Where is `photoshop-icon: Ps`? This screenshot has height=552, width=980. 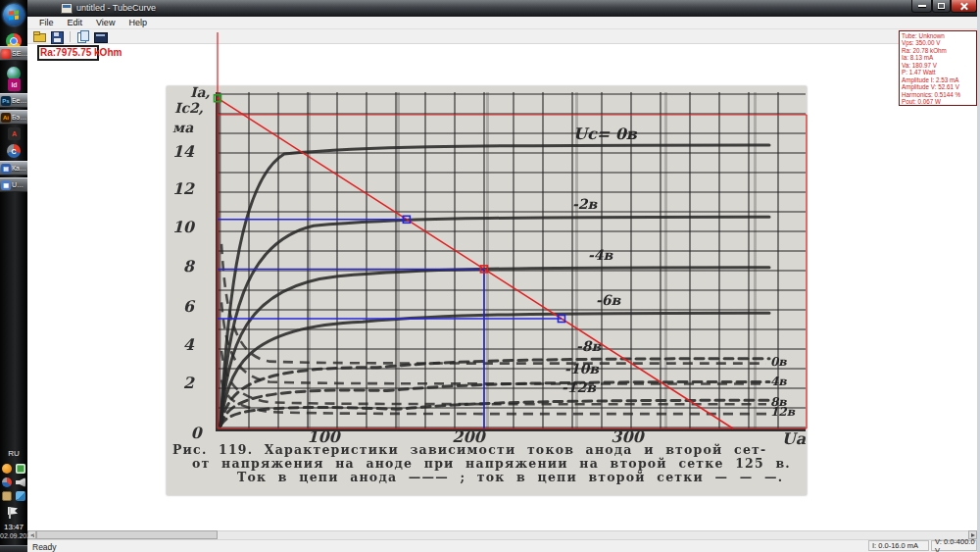
photoshop-icon: Ps is located at coordinates (6, 101).